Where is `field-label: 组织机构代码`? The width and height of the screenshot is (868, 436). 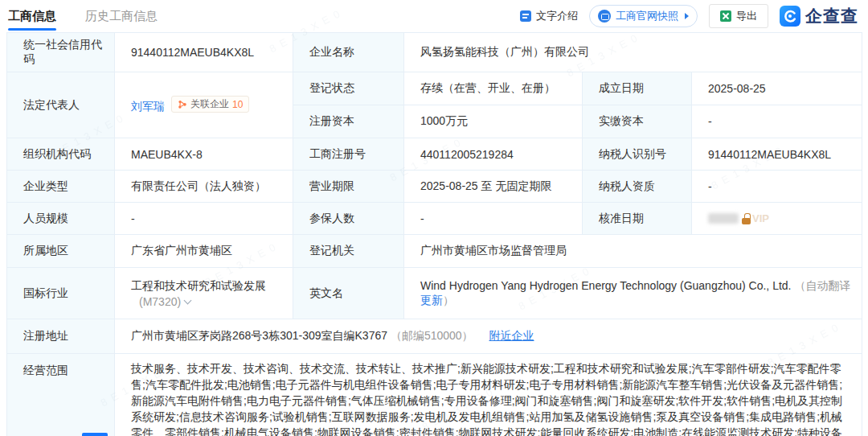 field-label: 组织机构代码 is located at coordinates (61, 154).